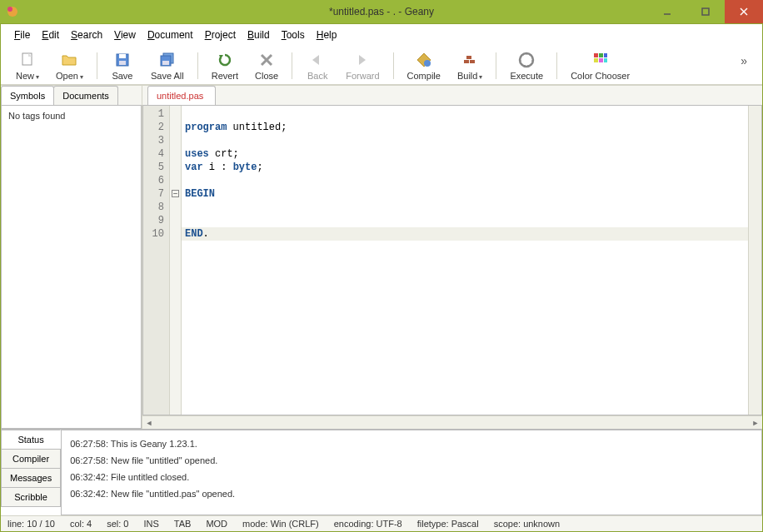 This screenshot has width=763, height=532. Describe the element at coordinates (424, 66) in the screenshot. I see `compile-button: Compile` at that location.